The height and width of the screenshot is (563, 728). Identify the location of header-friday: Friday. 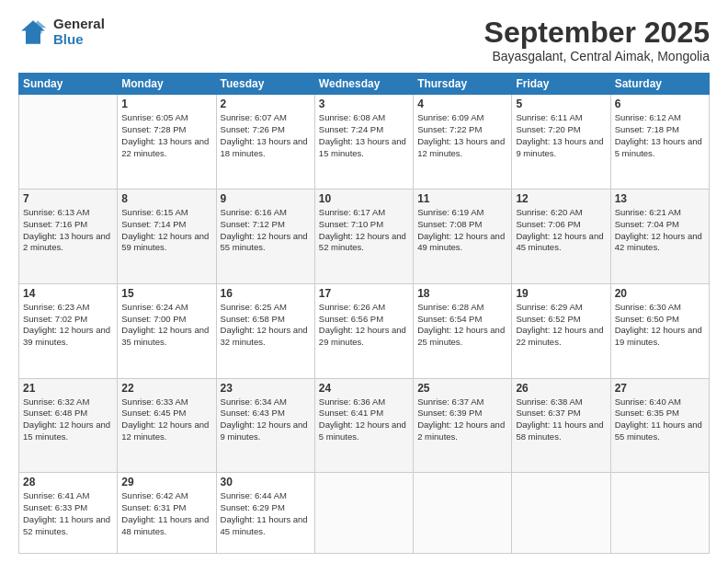
(561, 85).